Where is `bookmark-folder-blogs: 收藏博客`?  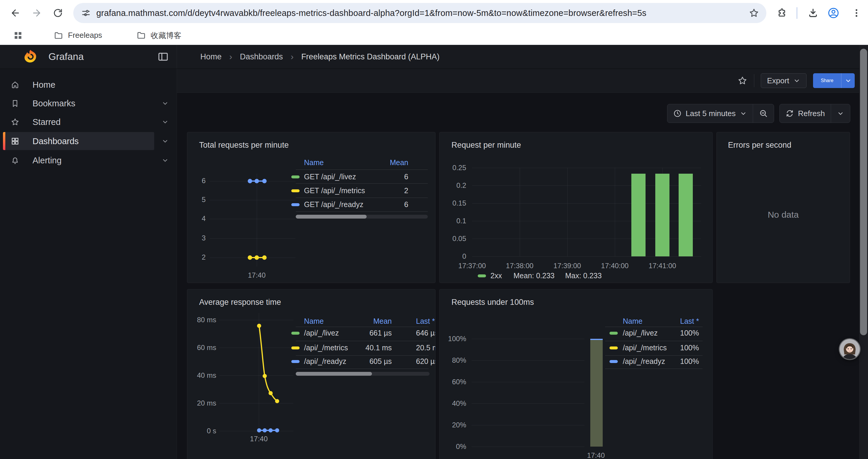
bookmark-folder-blogs: 收藏博客 is located at coordinates (159, 35).